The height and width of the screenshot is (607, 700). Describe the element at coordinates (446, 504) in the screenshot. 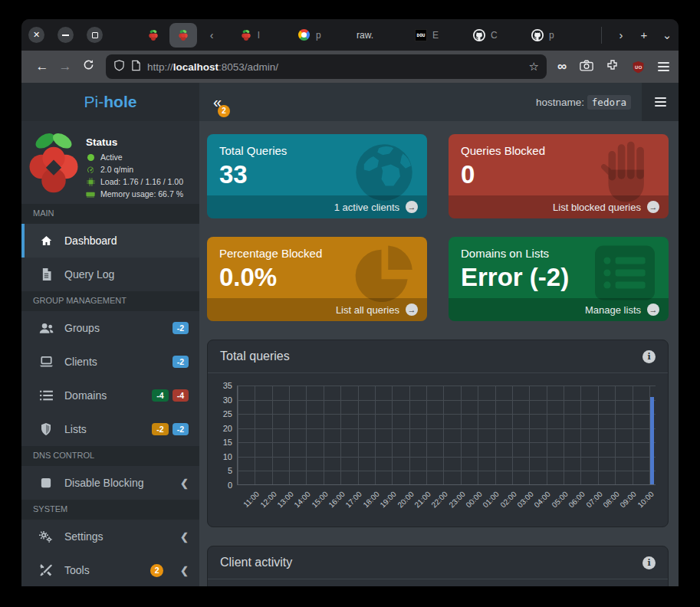

I see `x-axis-labels: 11:0012:0013:0014:0015:0016:0017:0018:00…` at that location.